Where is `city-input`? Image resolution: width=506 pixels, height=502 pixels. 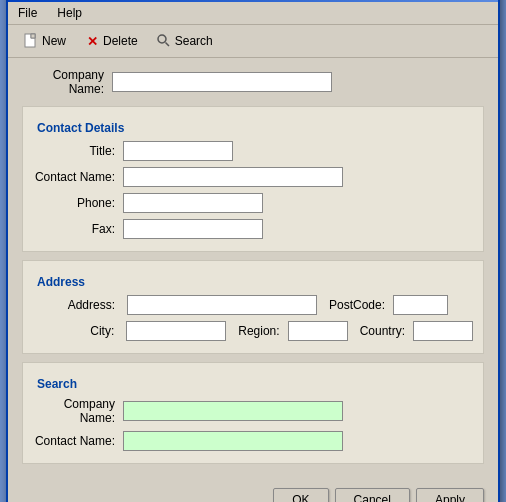 city-input is located at coordinates (176, 331).